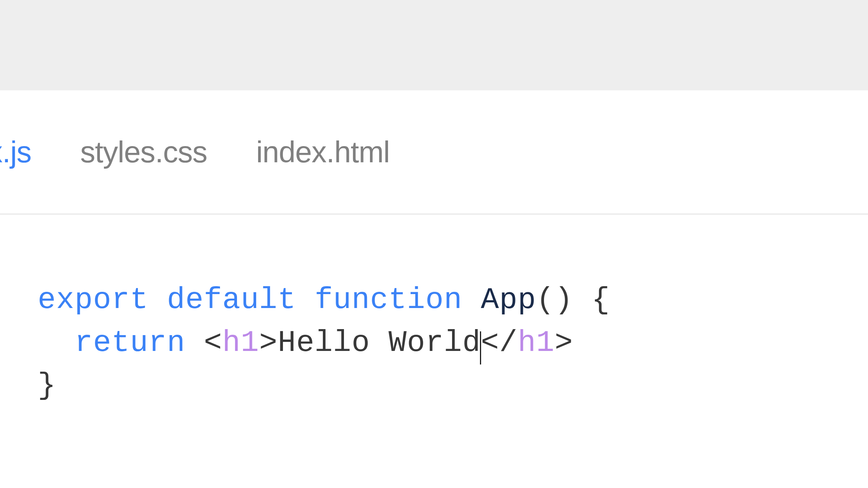 This screenshot has width=868, height=488. I want to click on keyword-default: default, so click(231, 300).